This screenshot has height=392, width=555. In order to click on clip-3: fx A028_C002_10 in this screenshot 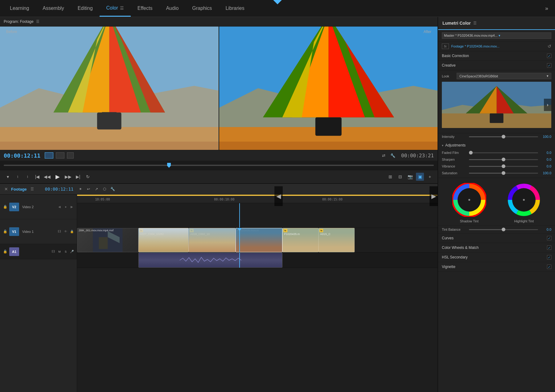, I will do `click(212, 240)`.